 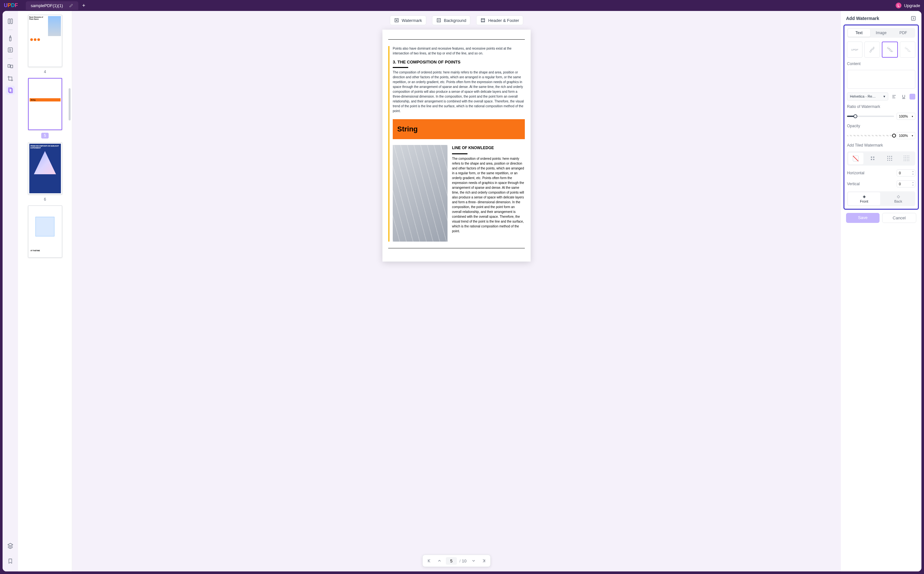 What do you see at coordinates (11, 5) in the screenshot?
I see `app-logo: UPDF` at bounding box center [11, 5].